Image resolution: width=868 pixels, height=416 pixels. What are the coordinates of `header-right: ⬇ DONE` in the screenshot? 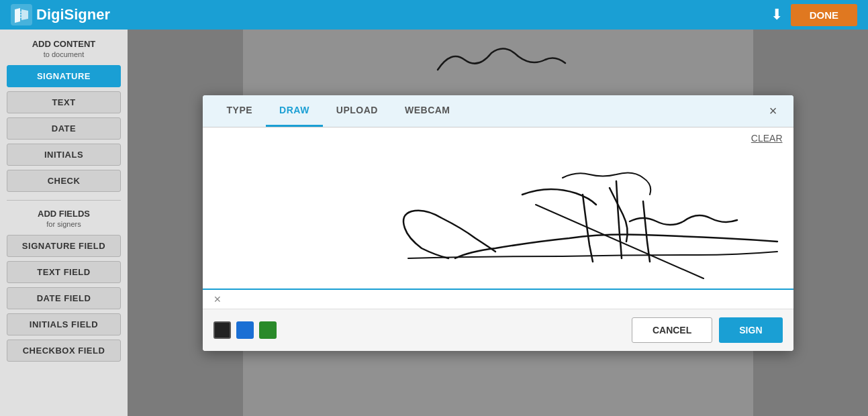 It's located at (814, 15).